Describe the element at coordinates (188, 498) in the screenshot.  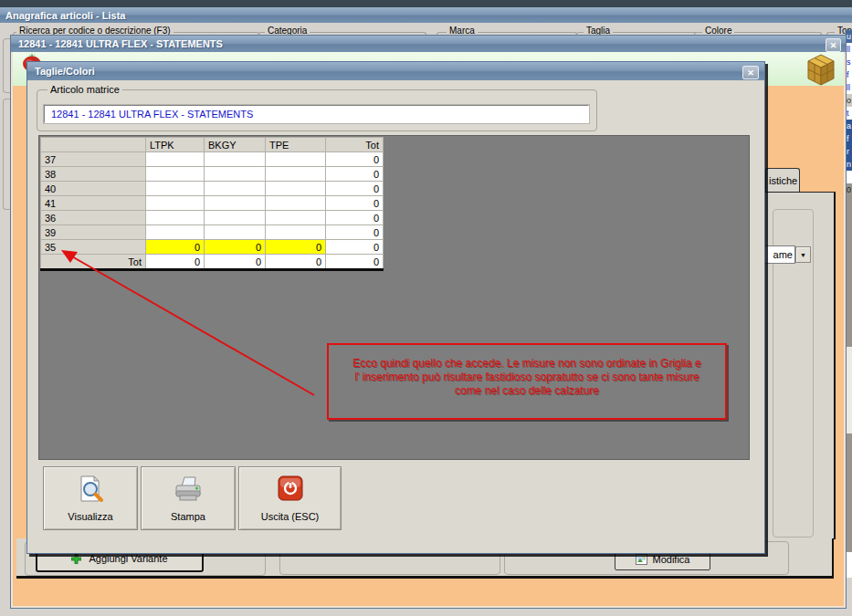
I see `stampa-button: Stampa` at that location.